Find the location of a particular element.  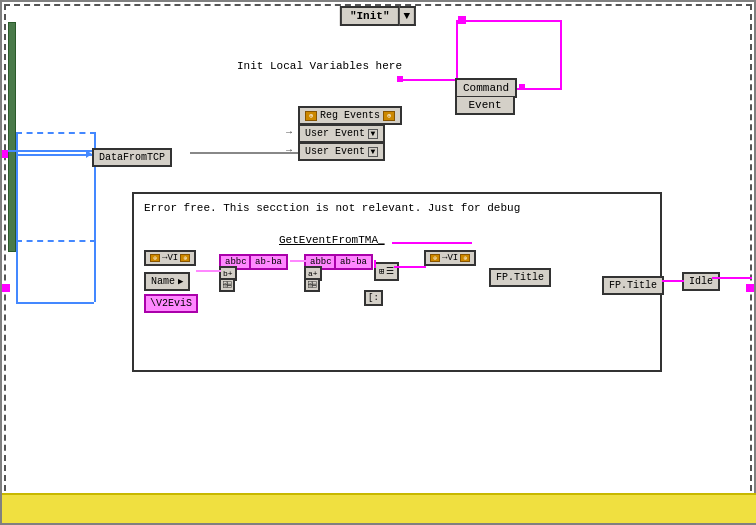

get-event-label: GetEventFromTMA_ is located at coordinates (332, 240).